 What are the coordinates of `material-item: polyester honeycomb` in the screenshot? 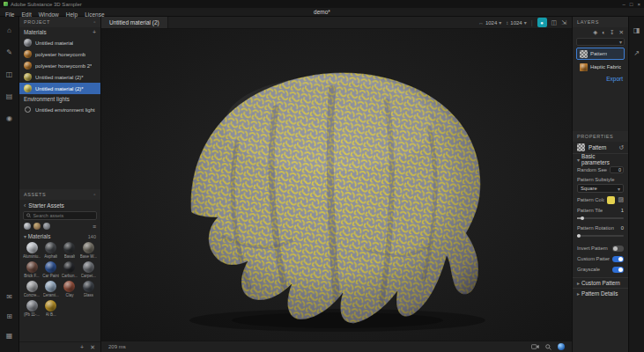 It's located at (60, 55).